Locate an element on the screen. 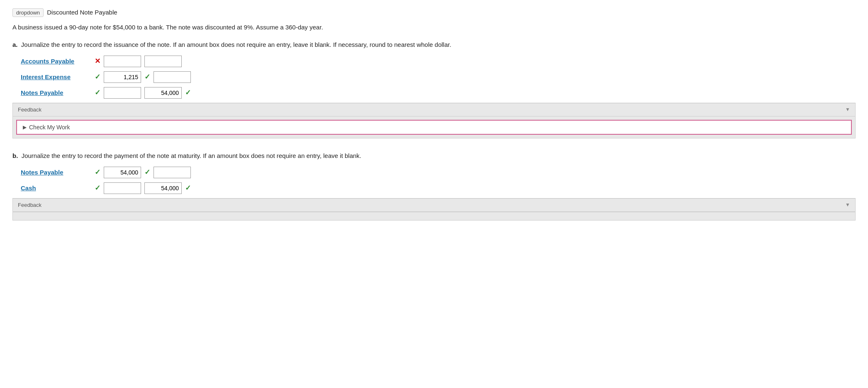 The height and width of the screenshot is (388, 868). cash-credit-check-icon: ✓ is located at coordinates (188, 188).